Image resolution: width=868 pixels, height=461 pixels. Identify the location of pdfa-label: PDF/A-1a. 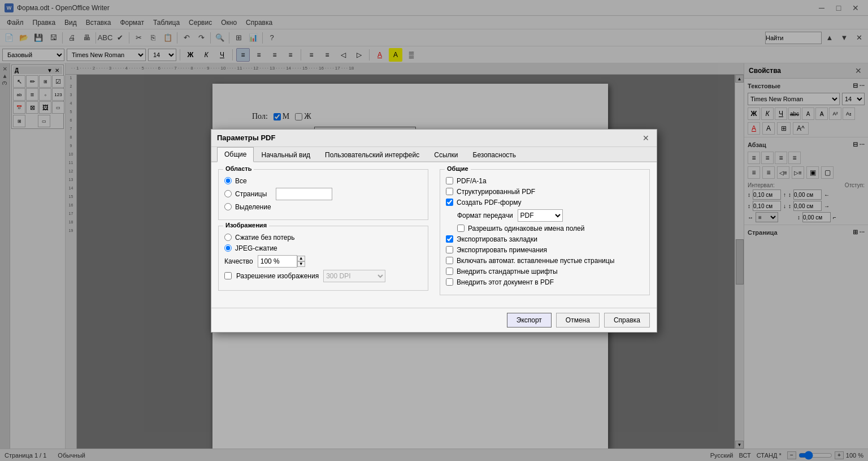
(471, 181).